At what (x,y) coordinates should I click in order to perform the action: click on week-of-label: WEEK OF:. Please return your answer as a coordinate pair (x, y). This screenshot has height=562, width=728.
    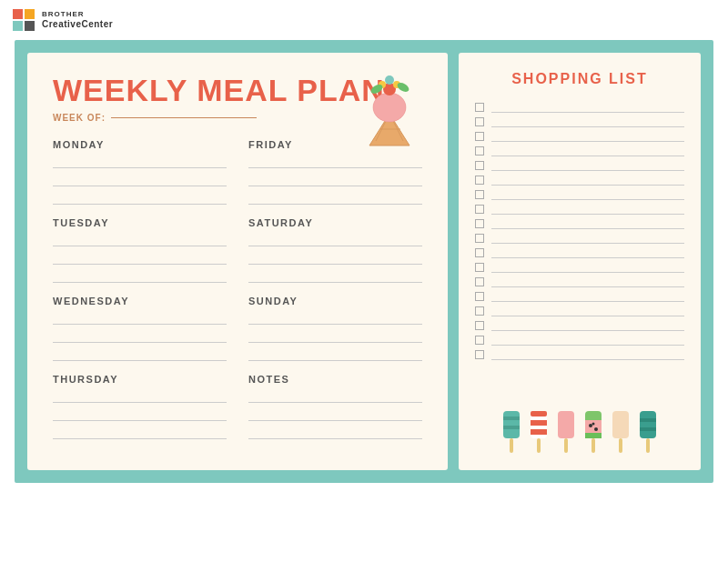
    Looking at the image, I should click on (79, 118).